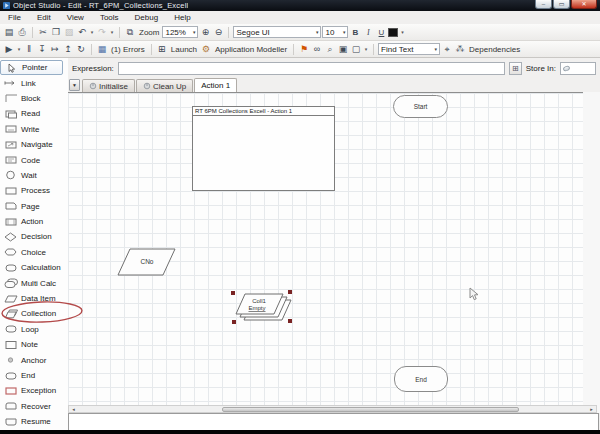  Describe the element at coordinates (421, 379) in the screenshot. I see `end-node: End` at that location.